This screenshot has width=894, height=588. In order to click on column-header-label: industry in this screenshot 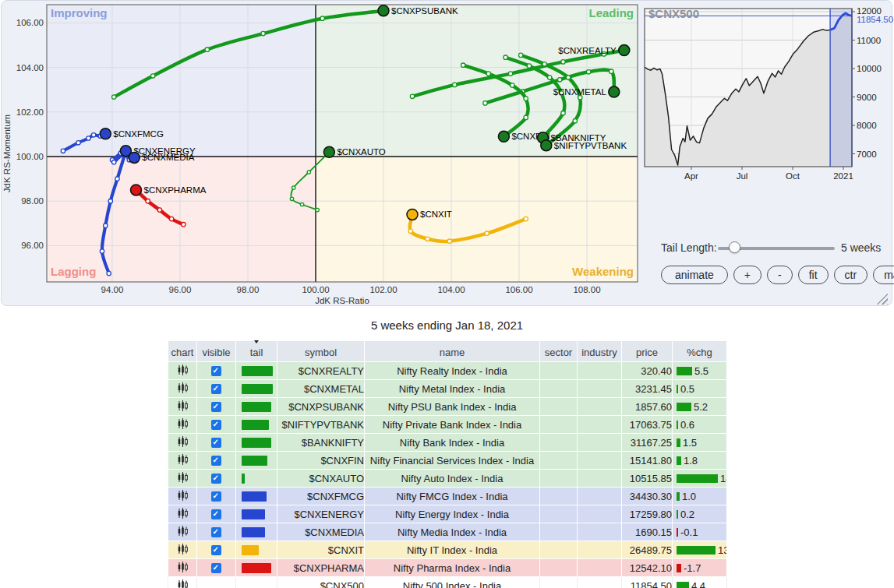, I will do `click(599, 351)`.